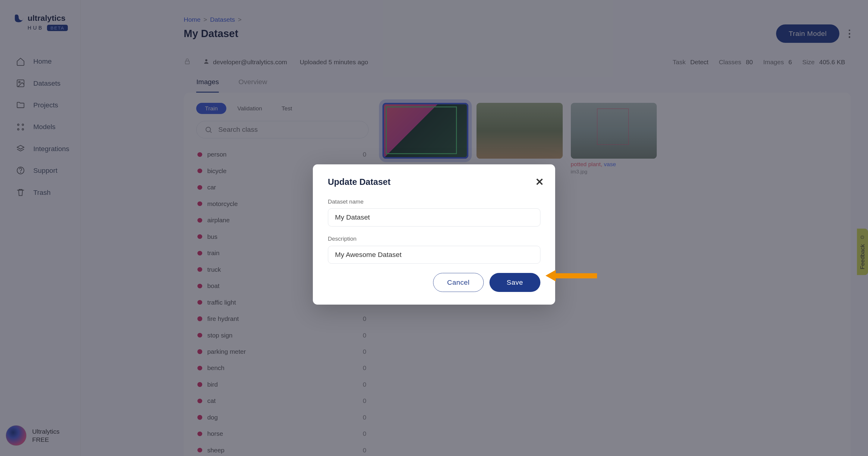 The image size is (868, 456). What do you see at coordinates (434, 234) in the screenshot?
I see `update-dataset-modal: Update Dataset ✕ Dataset name Descriptio…` at bounding box center [434, 234].